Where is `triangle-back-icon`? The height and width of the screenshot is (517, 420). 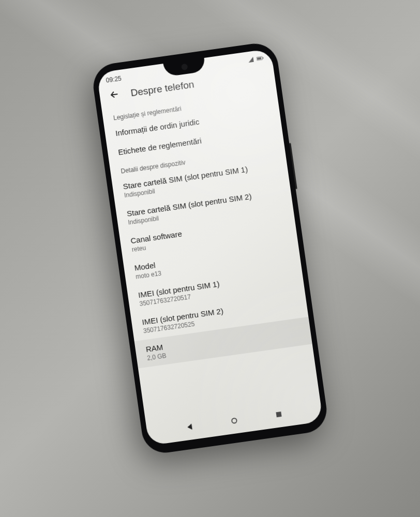 triangle-back-icon is located at coordinates (190, 428).